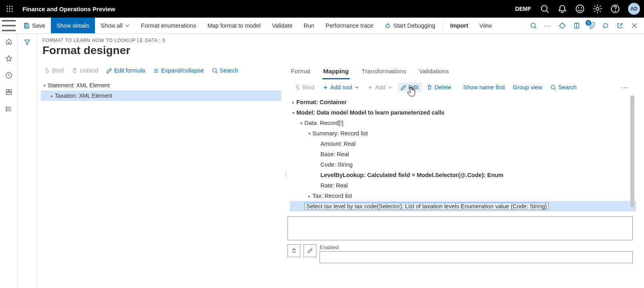  I want to click on attachments-badge: 0, so click(588, 23).